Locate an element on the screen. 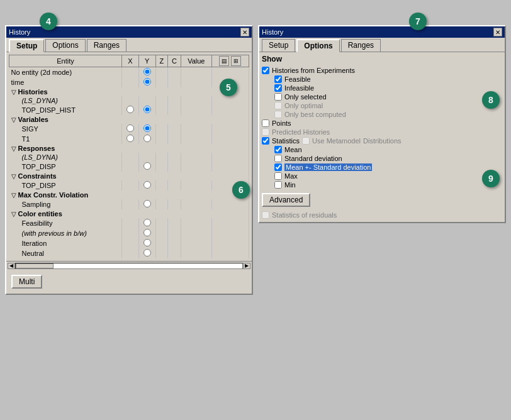 The width and height of the screenshot is (511, 420). label-only-best-computed: Only best computed is located at coordinates (315, 114).